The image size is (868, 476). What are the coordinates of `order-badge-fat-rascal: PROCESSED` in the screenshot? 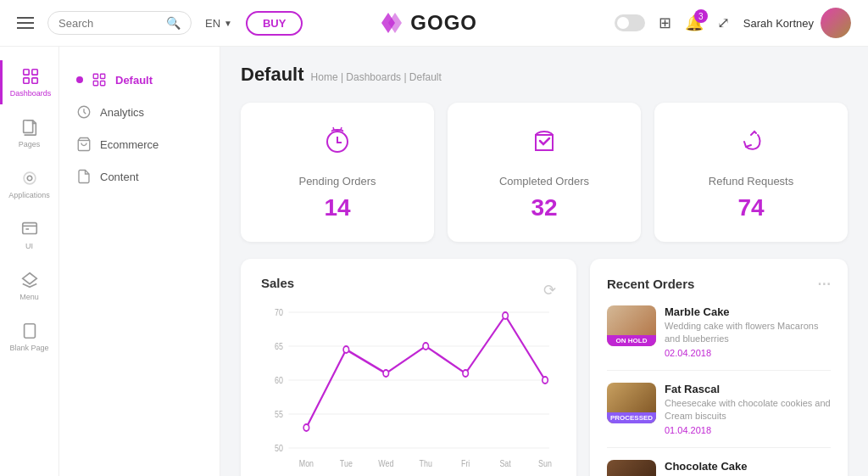 It's located at (632, 417).